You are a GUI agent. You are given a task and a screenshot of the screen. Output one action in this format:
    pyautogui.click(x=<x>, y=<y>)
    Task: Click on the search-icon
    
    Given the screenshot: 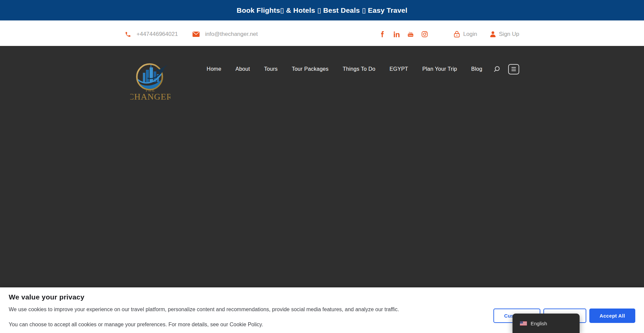 What is the action you would take?
    pyautogui.click(x=497, y=69)
    